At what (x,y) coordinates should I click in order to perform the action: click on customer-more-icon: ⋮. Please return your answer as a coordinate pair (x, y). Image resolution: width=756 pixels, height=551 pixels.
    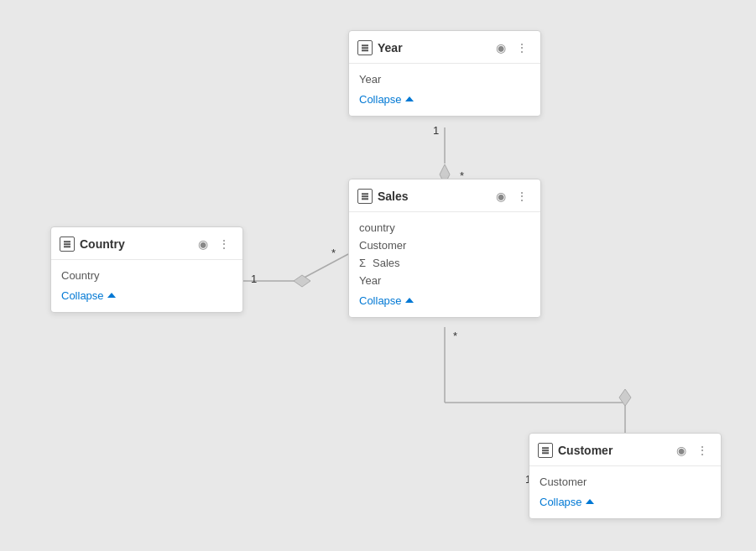
    Looking at the image, I should click on (702, 450).